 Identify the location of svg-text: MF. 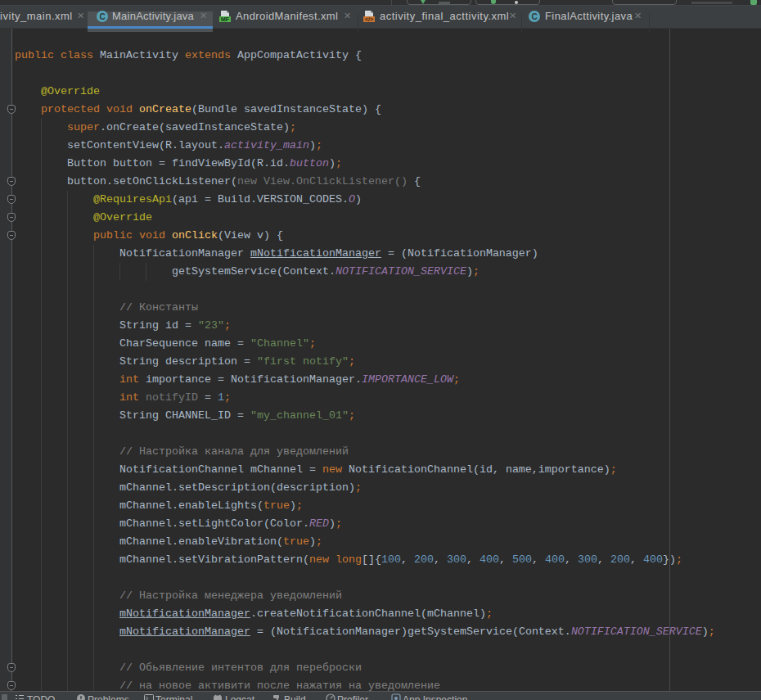
(226, 20).